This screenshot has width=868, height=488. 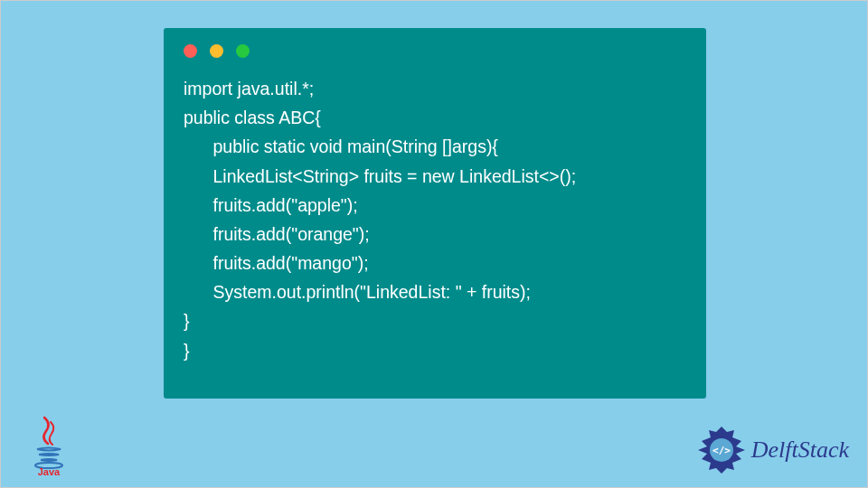 What do you see at coordinates (49, 445) in the screenshot?
I see `java-icon: Java` at bounding box center [49, 445].